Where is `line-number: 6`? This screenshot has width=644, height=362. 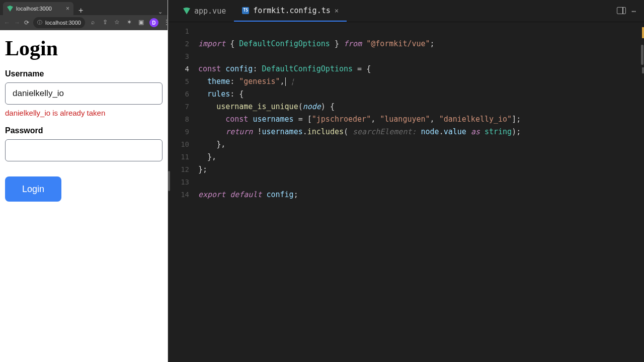 line-number: 6 is located at coordinates (179, 95).